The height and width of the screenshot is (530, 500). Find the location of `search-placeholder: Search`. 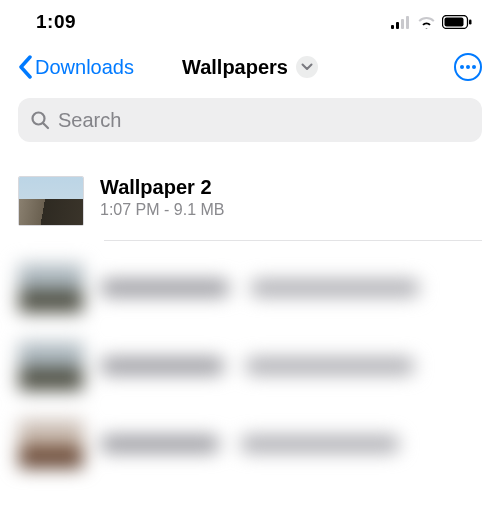

search-placeholder: Search is located at coordinates (90, 120).